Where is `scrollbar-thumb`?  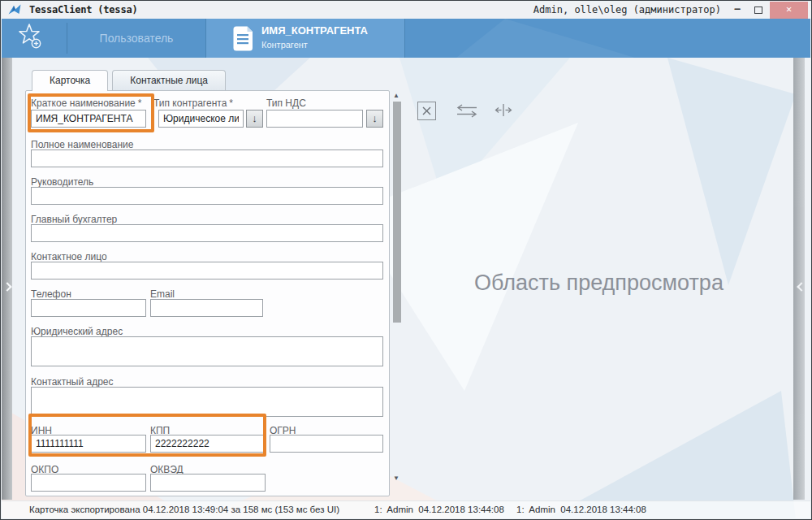
scrollbar-thumb is located at coordinates (397, 212).